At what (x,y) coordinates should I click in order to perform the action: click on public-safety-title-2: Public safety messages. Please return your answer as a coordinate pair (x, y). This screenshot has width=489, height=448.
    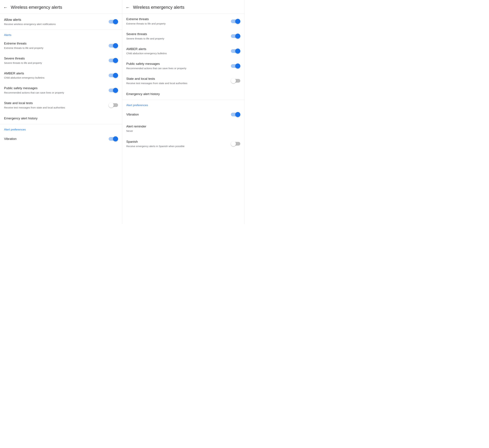
    Looking at the image, I should click on (177, 64).